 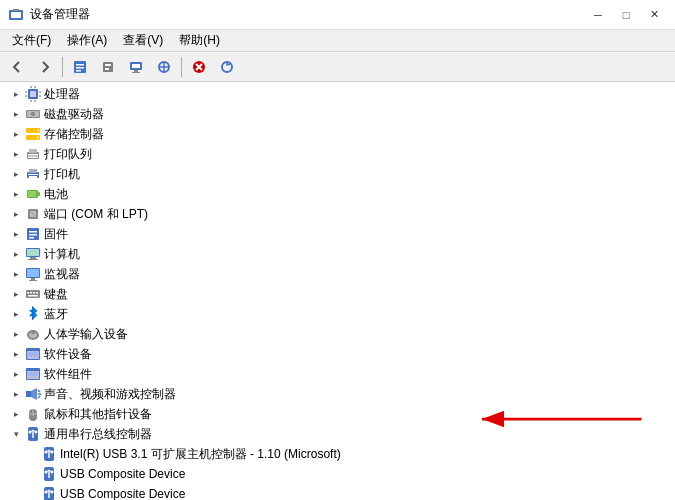 What do you see at coordinates (16, 134) in the screenshot?
I see `expand-icon-storage: ▸` at bounding box center [16, 134].